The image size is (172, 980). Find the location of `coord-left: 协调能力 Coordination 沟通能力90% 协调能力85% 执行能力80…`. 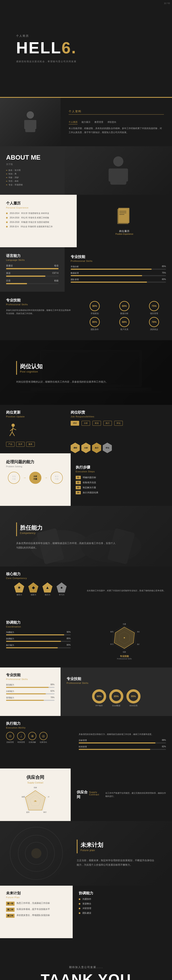

coord-left: 协调能力 Coordination 沟通能力90% 协调能力85% 执行能力80… is located at coordinates (38, 641).